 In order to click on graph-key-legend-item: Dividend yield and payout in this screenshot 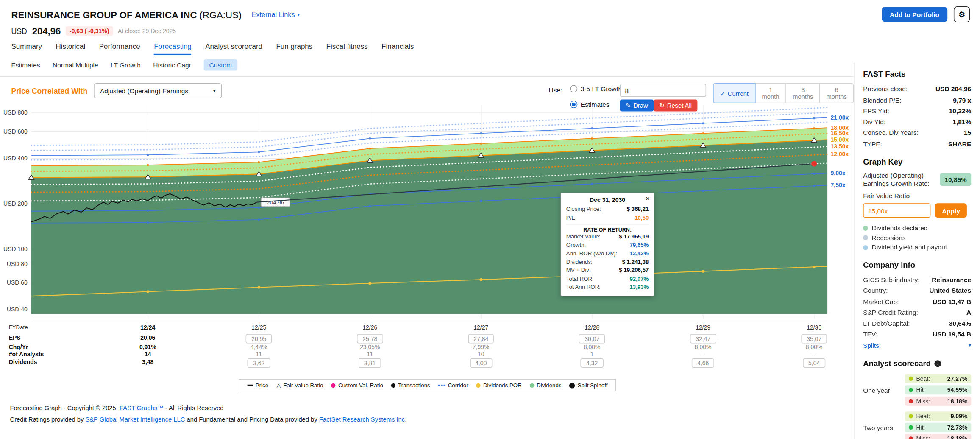, I will do `click(917, 248)`.